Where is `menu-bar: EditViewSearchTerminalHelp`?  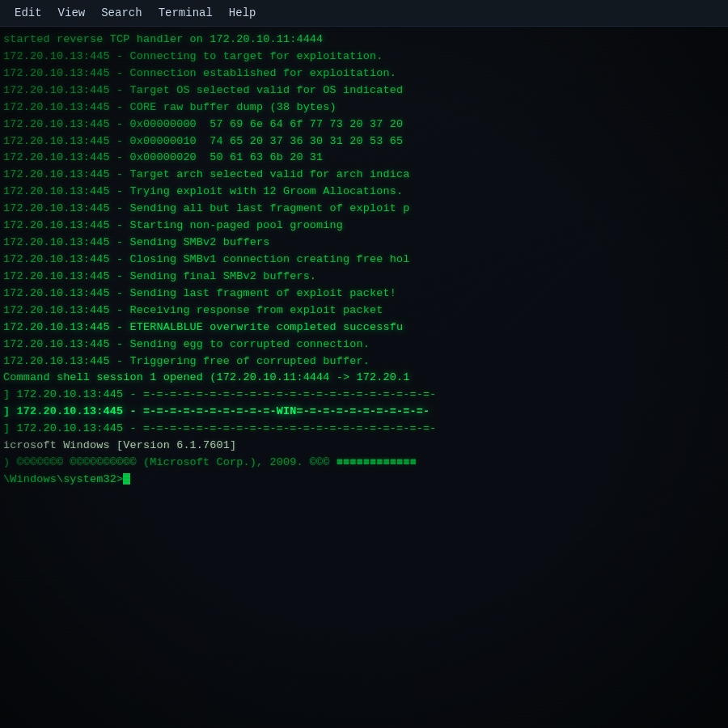 menu-bar: EditViewSearchTerminalHelp is located at coordinates (364, 13).